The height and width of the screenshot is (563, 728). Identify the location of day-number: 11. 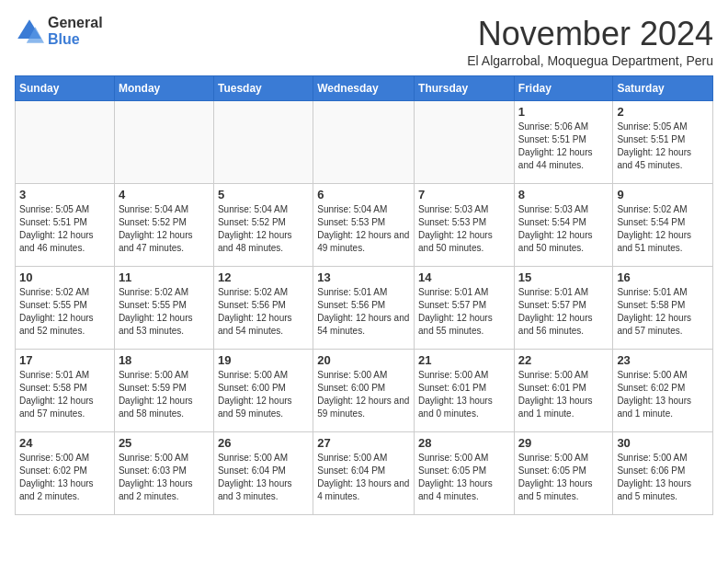
(164, 278).